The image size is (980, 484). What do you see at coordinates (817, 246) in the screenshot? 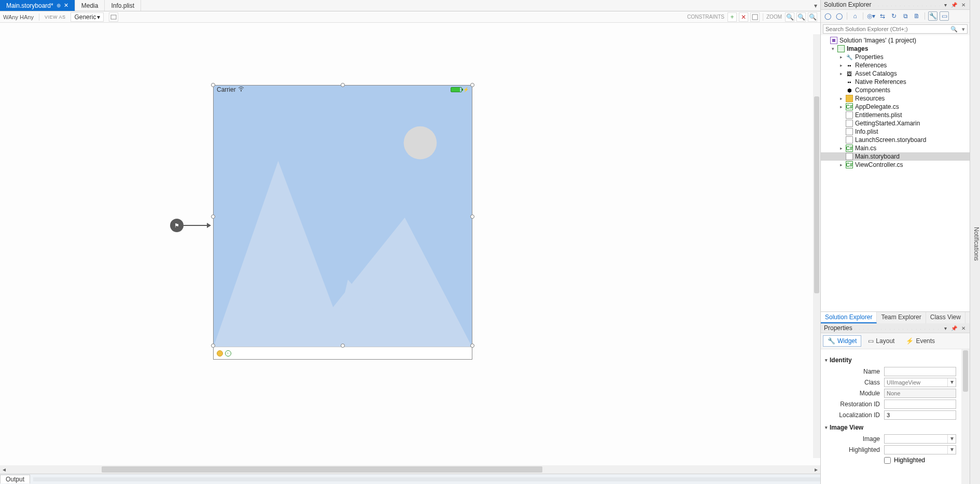
I see `canvas-vertical-scrollbar` at bounding box center [817, 246].